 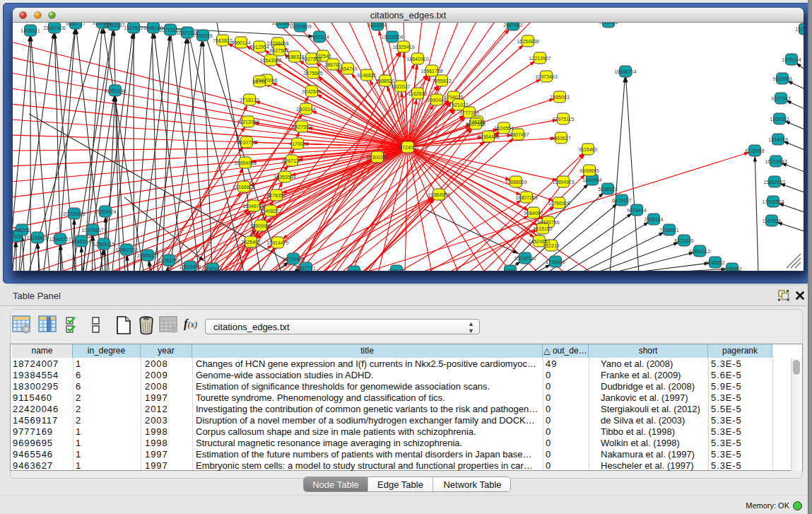 I want to click on svg-text: 1733426, so click(x=555, y=262).